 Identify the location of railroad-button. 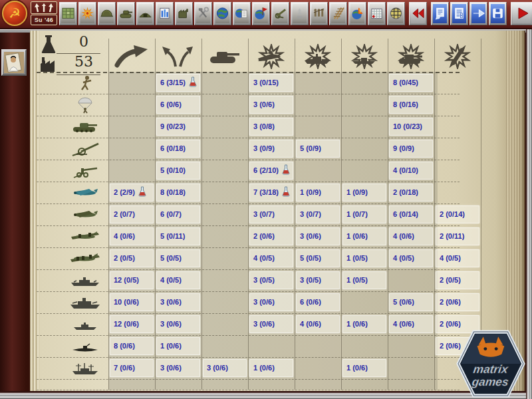
(338, 13).